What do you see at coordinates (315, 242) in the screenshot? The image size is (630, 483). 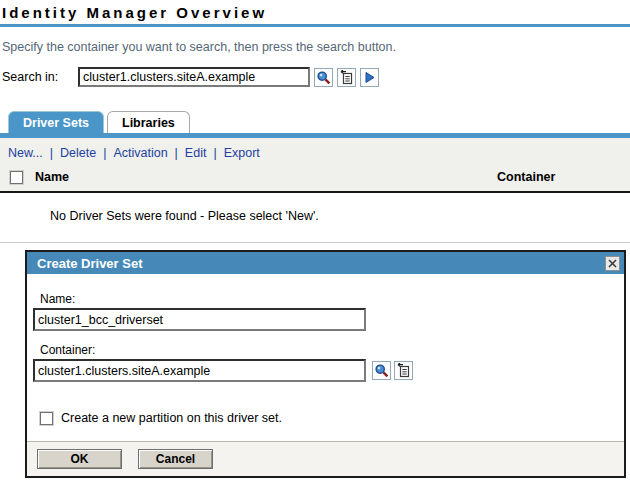 I see `section-divider` at bounding box center [315, 242].